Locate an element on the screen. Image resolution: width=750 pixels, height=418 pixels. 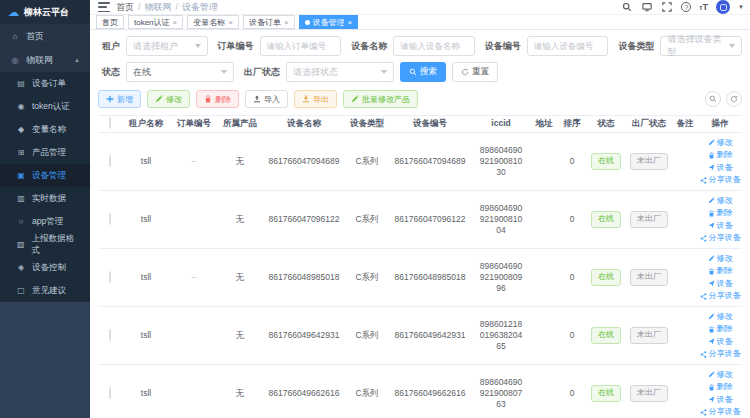
reset-button: 重置 is located at coordinates (475, 72).